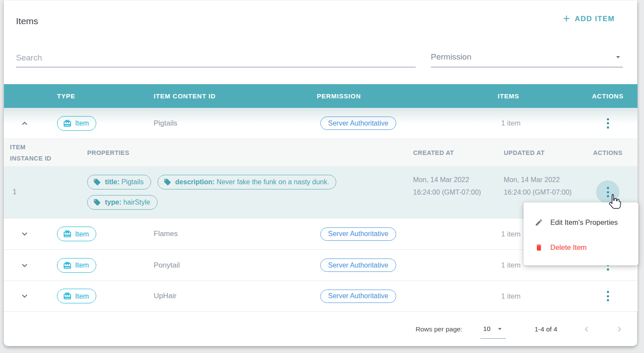  What do you see at coordinates (407, 96) in the screenshot?
I see `header-permission: PERMISSION` at bounding box center [407, 96].